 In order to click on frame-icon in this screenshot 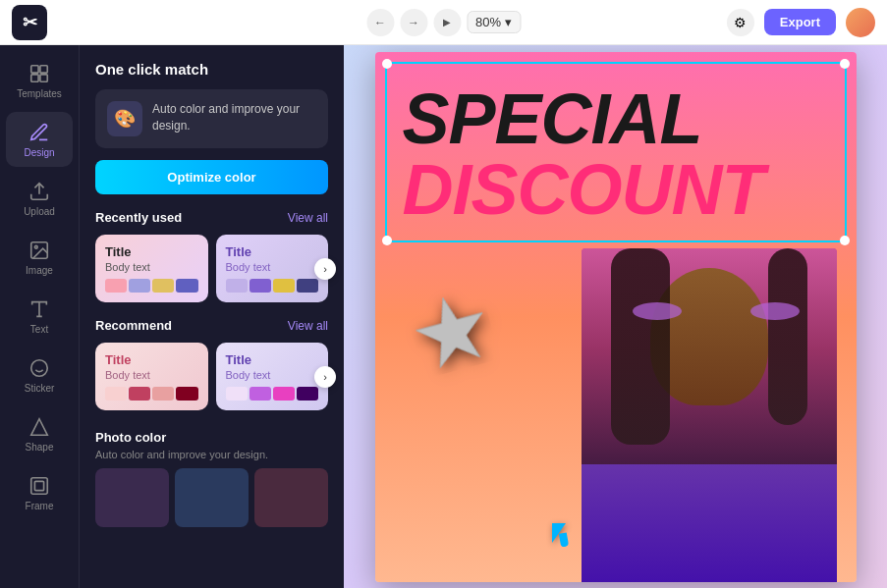, I will do `click(39, 486)`.